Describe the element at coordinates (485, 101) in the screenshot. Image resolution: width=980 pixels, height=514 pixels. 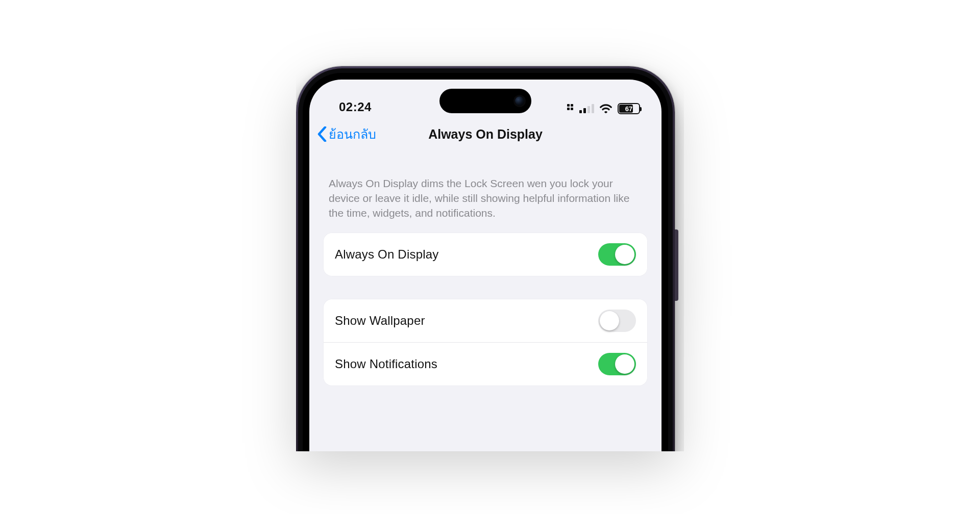
I see `dynamic-island` at that location.